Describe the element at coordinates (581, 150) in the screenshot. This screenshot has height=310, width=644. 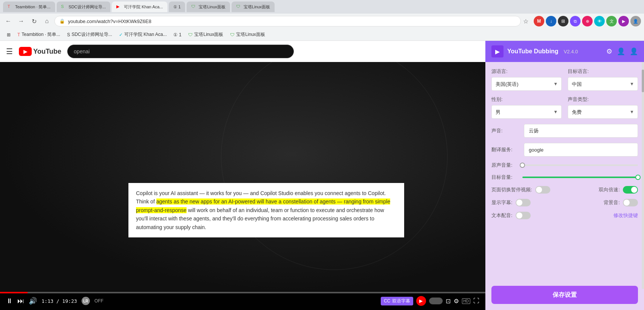
I see `translate-value: google` at that location.